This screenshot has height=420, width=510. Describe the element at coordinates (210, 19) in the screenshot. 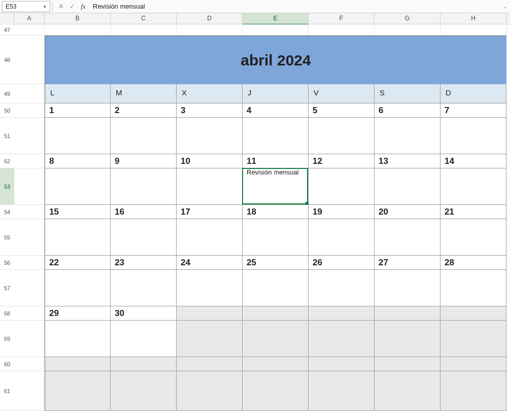

I see `col-header: D` at that location.